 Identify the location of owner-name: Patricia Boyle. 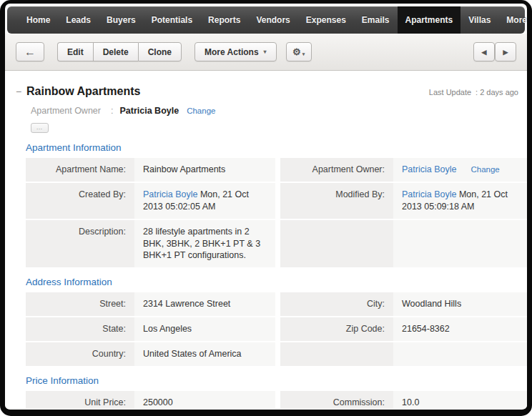
(149, 111).